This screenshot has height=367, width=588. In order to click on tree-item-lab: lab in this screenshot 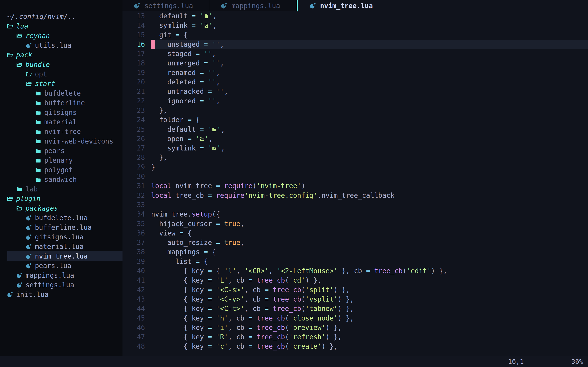, I will do `click(61, 189)`.